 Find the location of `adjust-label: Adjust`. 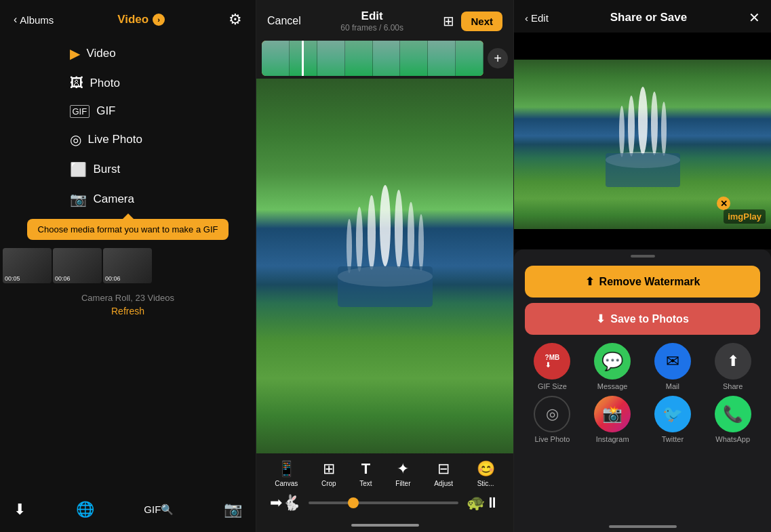

adjust-label: Adjust is located at coordinates (443, 484).